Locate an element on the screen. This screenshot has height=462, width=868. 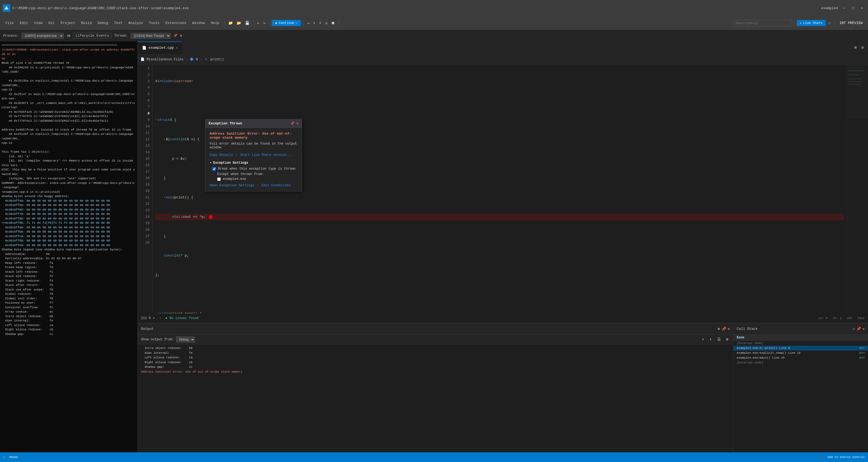
copy-details-link: Copy Details is located at coordinates (221, 155).